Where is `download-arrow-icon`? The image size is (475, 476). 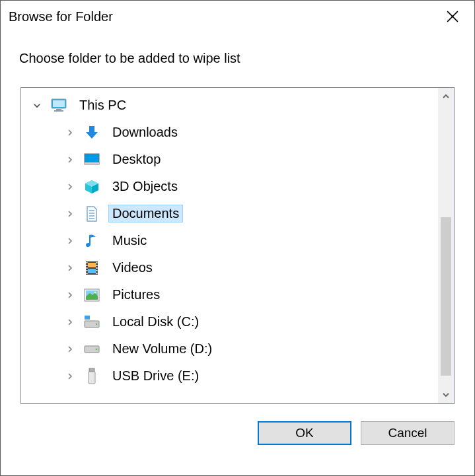 download-arrow-icon is located at coordinates (92, 133).